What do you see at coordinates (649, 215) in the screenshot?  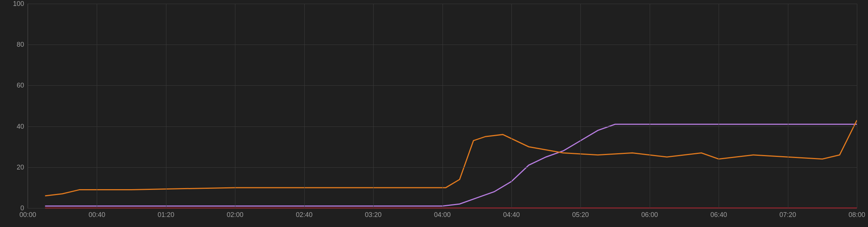 I see `x-axis-tick-label: 06:00` at bounding box center [649, 215].